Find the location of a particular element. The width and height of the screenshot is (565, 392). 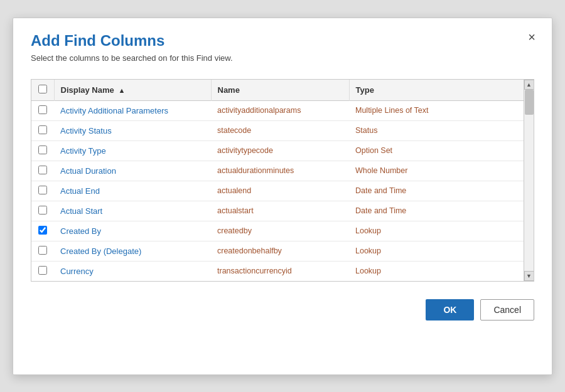

dialog-subtitle: Select the columns to be searched on for… is located at coordinates (282, 58).